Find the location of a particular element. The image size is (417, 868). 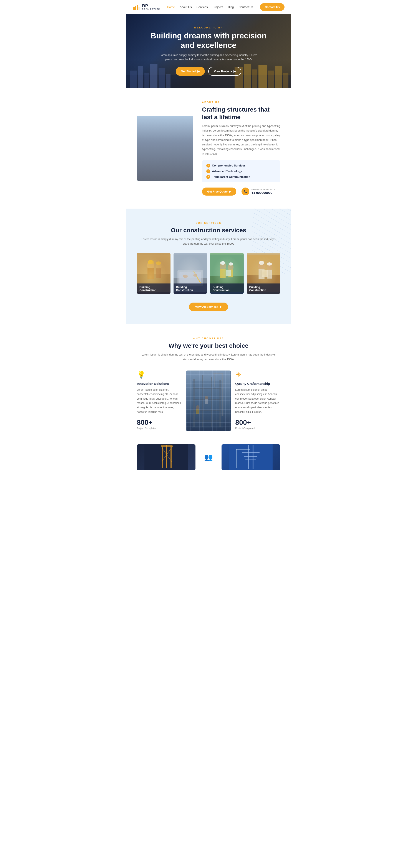

scaffolding-image-icon is located at coordinates (209, 401).